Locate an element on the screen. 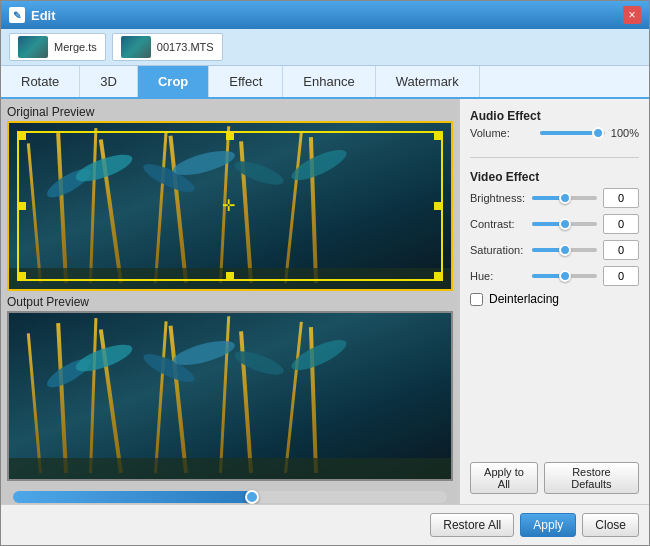  output-preview-label: Output Preview is located at coordinates (230, 302).